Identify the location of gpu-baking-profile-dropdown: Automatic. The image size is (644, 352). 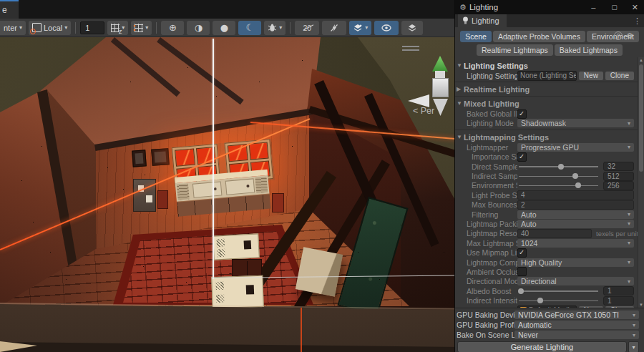
(577, 325).